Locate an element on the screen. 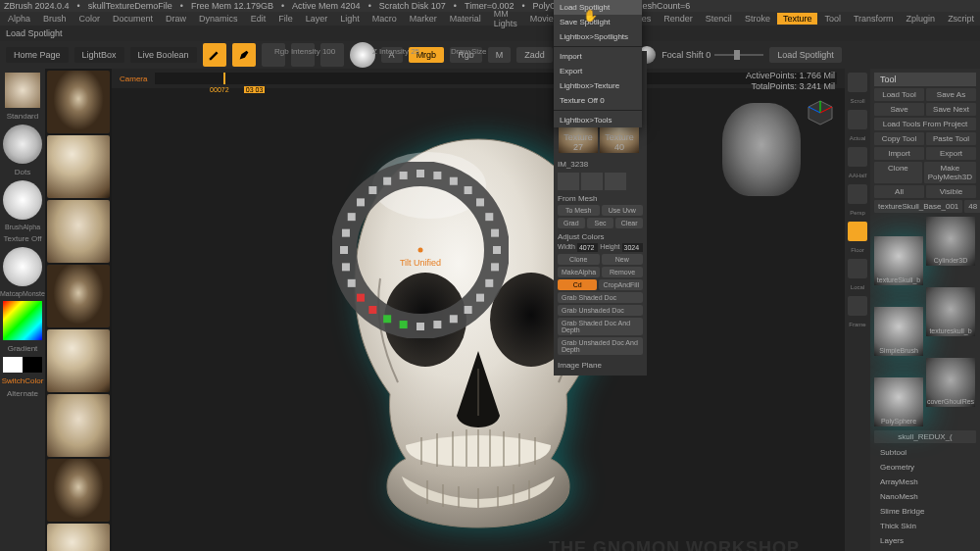 The height and width of the screenshot is (551, 980). menu-dynamics: Dynamics is located at coordinates (219, 19).